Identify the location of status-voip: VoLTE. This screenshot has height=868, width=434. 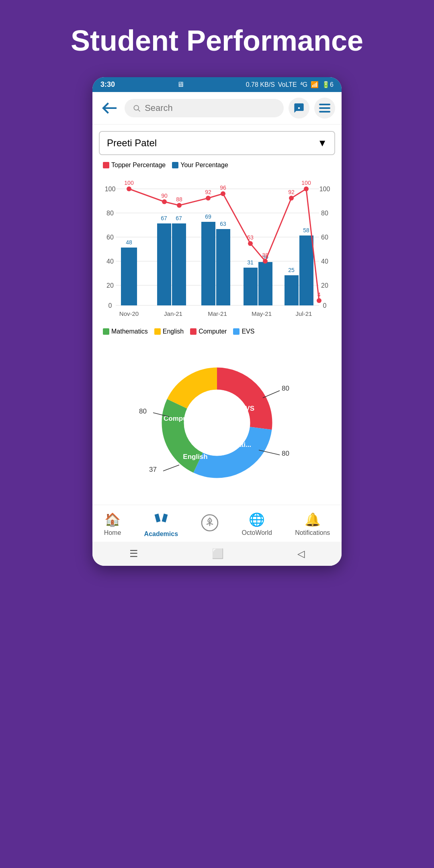
(288, 85).